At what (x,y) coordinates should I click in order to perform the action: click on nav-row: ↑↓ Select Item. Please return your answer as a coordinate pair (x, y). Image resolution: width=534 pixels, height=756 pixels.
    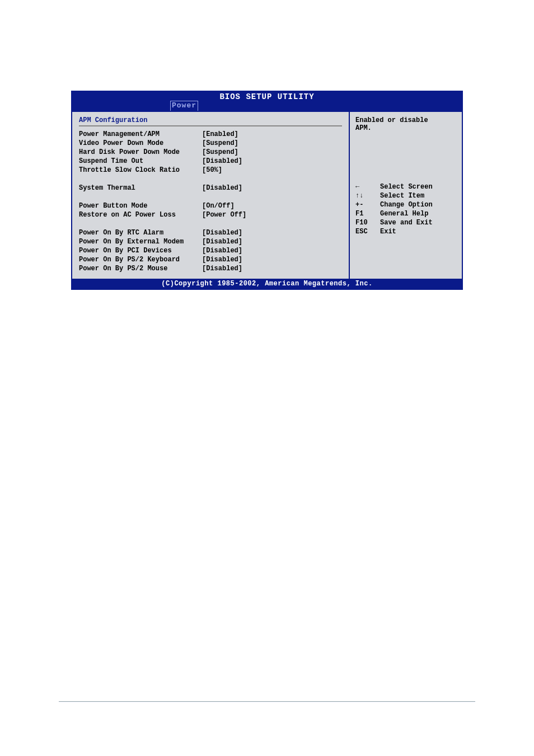
    Looking at the image, I should click on (406, 196).